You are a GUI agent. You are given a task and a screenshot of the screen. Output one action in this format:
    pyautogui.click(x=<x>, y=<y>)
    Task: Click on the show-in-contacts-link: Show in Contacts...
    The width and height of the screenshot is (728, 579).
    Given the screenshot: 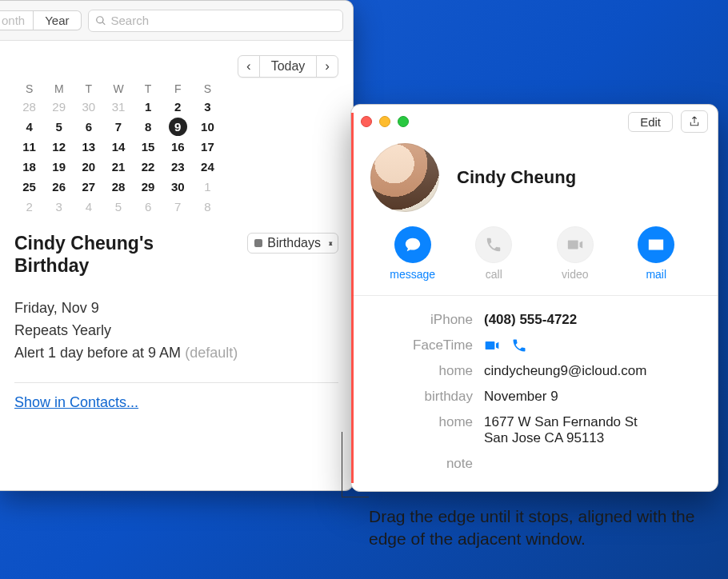 What is the action you would take?
    pyautogui.click(x=77, y=402)
    